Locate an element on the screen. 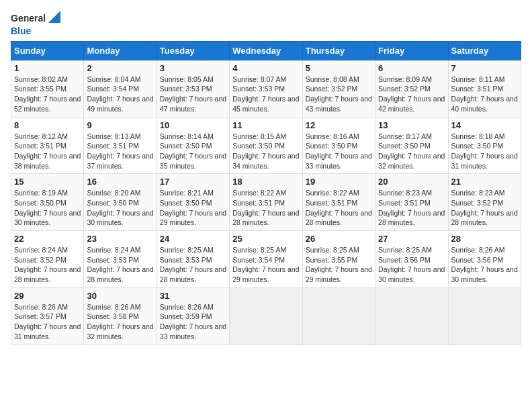  calendar-cell: 20Sunrise: 8:23 AMSunset: 3:51 PMDayligh… is located at coordinates (412, 203).